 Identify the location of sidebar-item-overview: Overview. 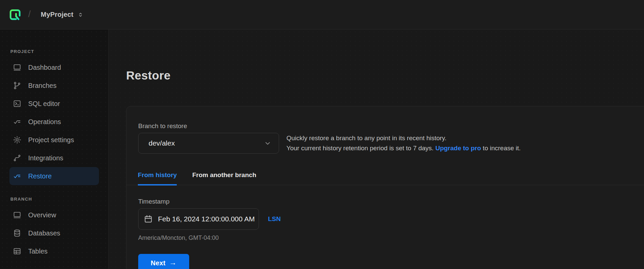
(54, 215).